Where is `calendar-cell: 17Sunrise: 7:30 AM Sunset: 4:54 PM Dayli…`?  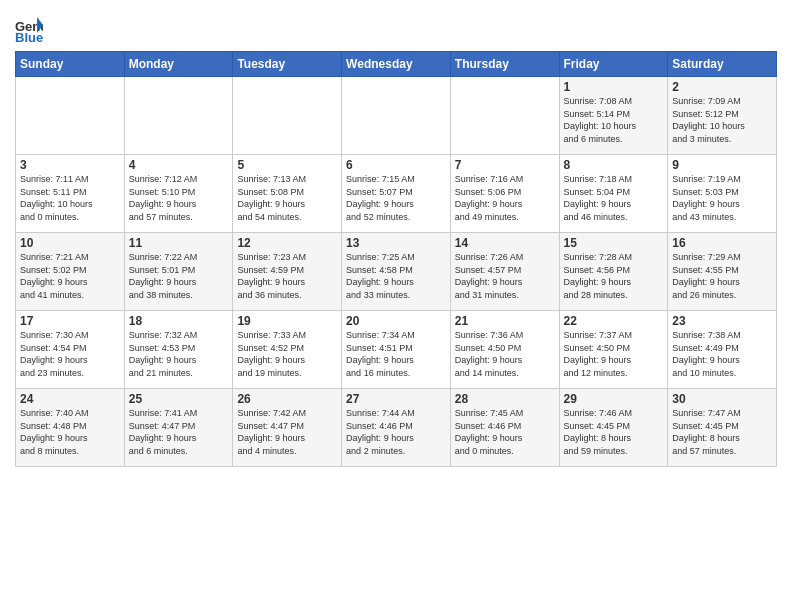
calendar-cell: 17Sunrise: 7:30 AM Sunset: 4:54 PM Dayli… is located at coordinates (70, 350).